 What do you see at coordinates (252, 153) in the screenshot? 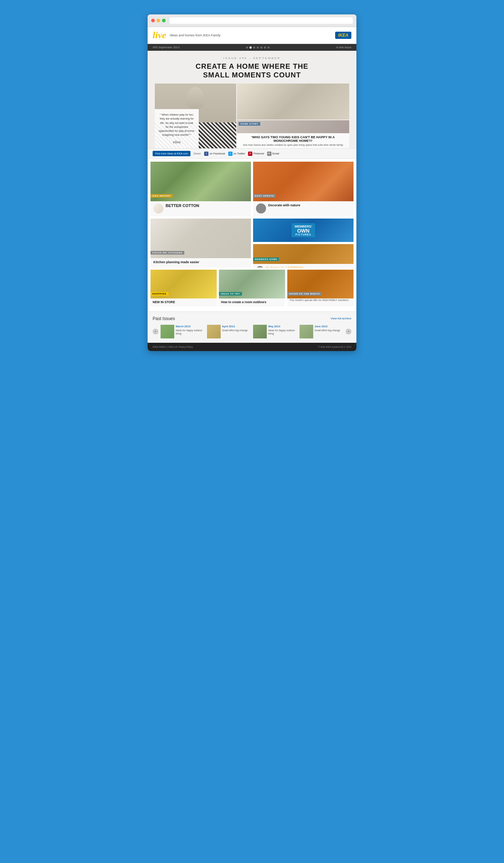
I see `share-bar: Find more ideas at IKEA.com Share: f on …` at bounding box center [252, 153].